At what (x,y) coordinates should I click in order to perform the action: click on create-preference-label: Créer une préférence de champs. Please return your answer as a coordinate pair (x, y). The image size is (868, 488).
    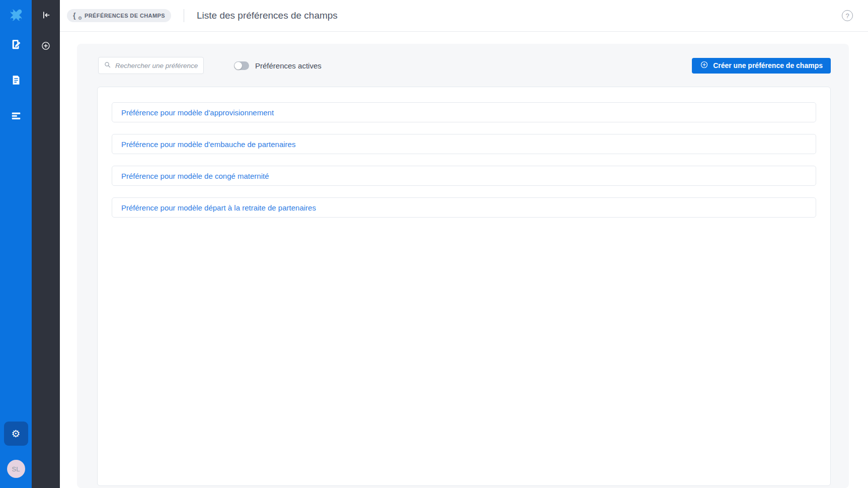
    Looking at the image, I should click on (768, 65).